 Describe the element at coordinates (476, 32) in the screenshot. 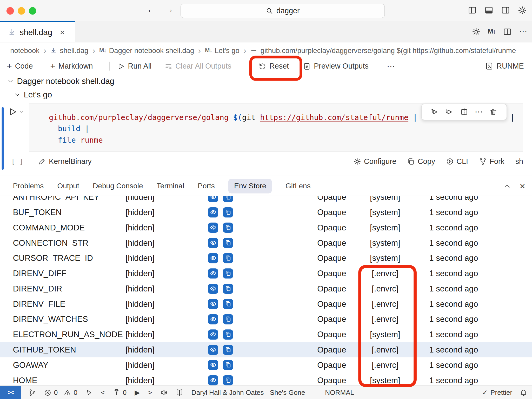

I see `notebook-settings-gear-icon` at that location.